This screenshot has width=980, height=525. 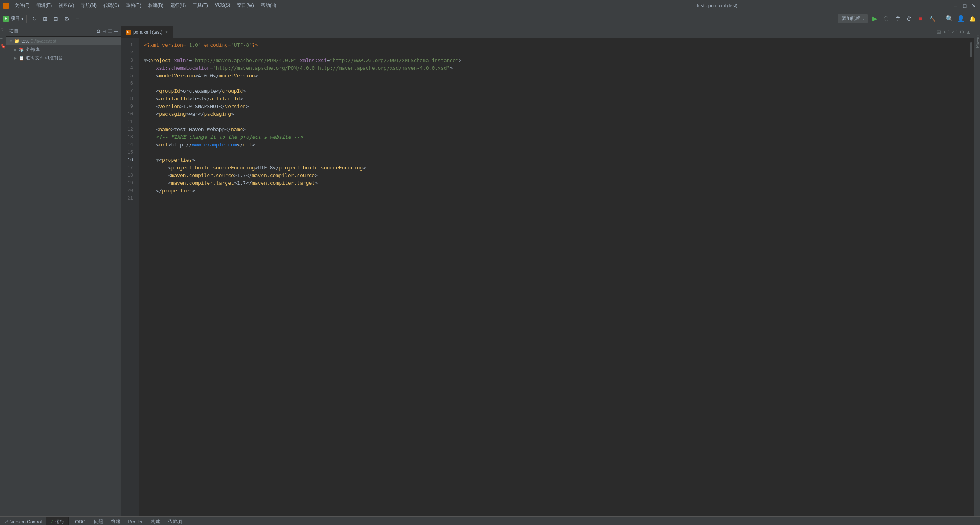 I want to click on tree-button: ⊞, so click(x=45, y=19).